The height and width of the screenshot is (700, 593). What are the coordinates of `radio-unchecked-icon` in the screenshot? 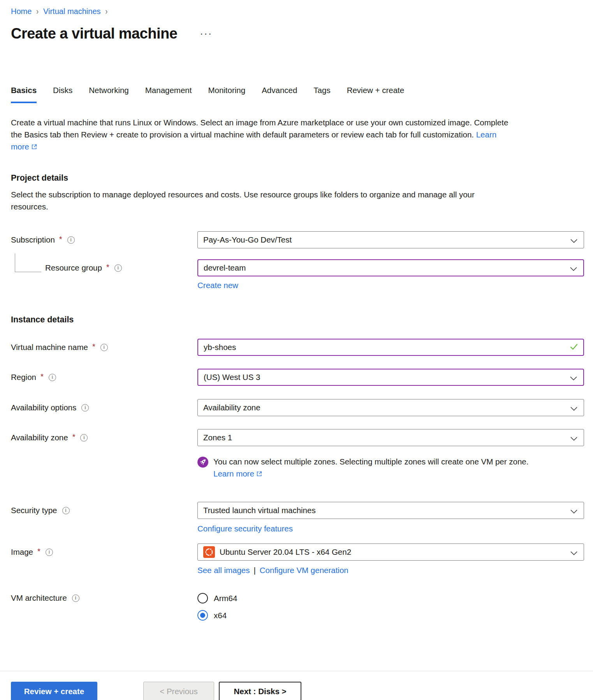 It's located at (202, 598).